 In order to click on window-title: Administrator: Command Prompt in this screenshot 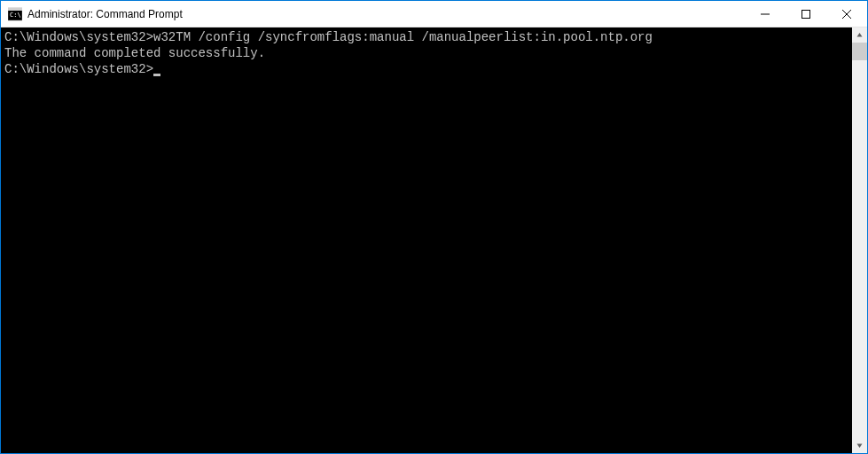, I will do `click(387, 14)`.